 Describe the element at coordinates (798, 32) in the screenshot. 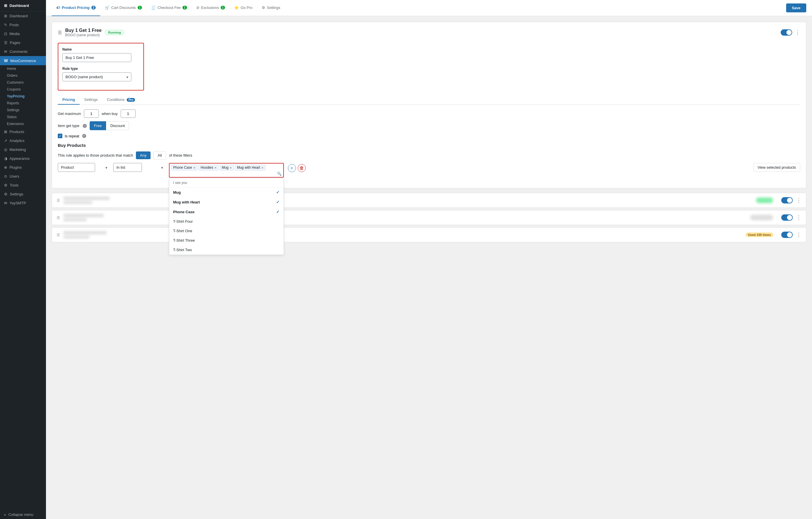

I see `more-options-icon: ⋮` at that location.